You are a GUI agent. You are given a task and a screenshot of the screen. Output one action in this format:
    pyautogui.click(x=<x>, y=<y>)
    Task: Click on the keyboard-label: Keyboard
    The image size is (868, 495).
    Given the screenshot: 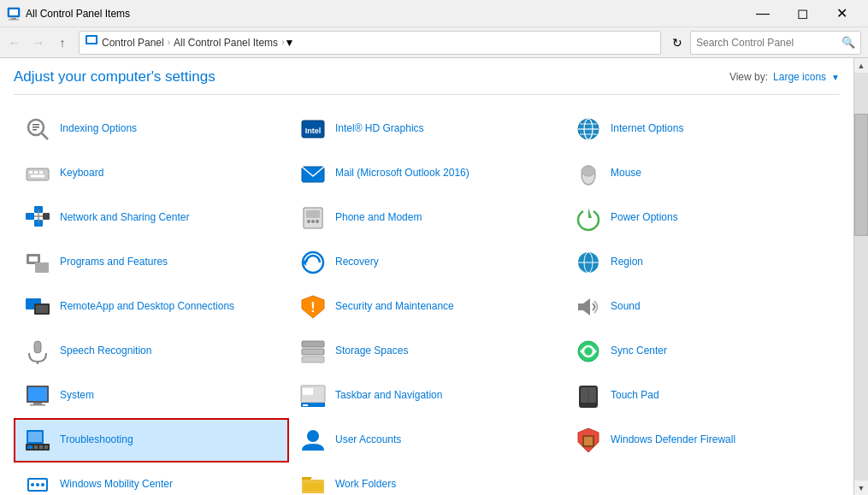 What is the action you would take?
    pyautogui.click(x=82, y=174)
    